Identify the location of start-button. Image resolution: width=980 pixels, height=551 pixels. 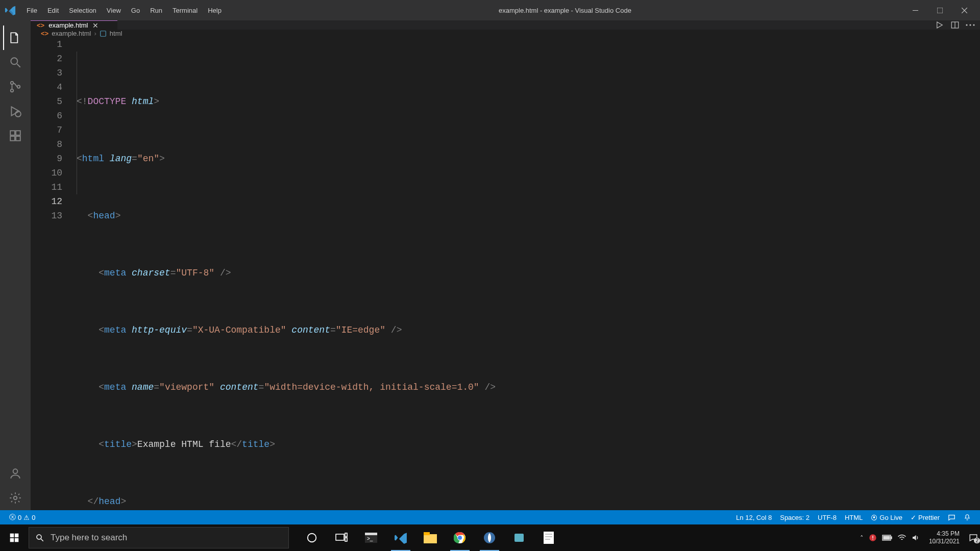
(14, 538).